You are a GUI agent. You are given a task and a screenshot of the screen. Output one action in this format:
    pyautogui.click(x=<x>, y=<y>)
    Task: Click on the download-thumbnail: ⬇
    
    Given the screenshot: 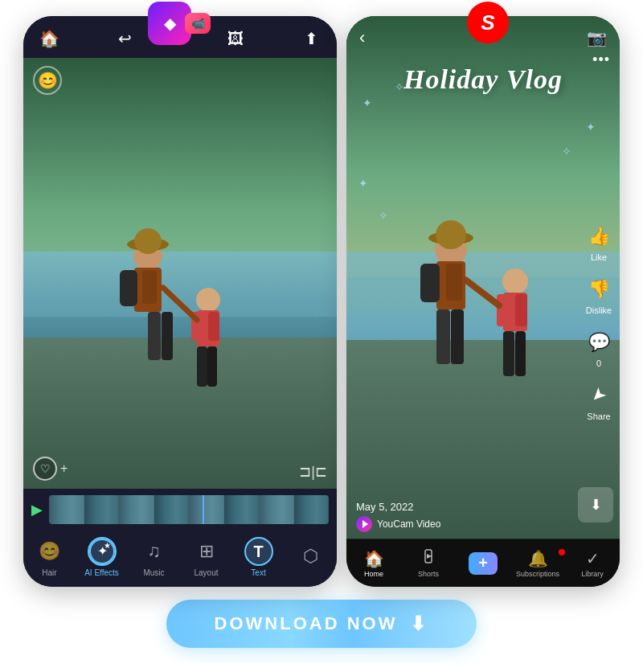 What is the action you would take?
    pyautogui.click(x=596, y=505)
    